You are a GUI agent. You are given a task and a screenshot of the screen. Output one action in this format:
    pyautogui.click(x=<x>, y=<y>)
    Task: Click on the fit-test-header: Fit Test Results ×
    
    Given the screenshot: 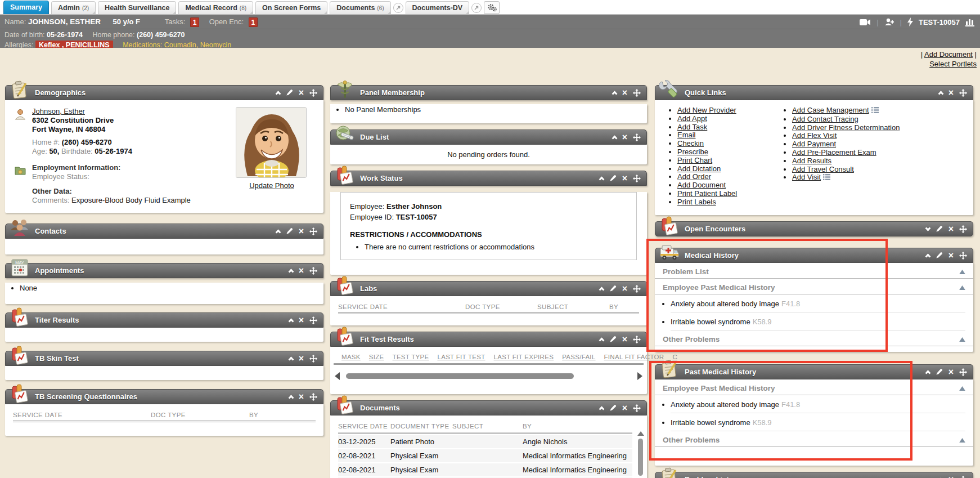 What is the action you would take?
    pyautogui.click(x=488, y=339)
    